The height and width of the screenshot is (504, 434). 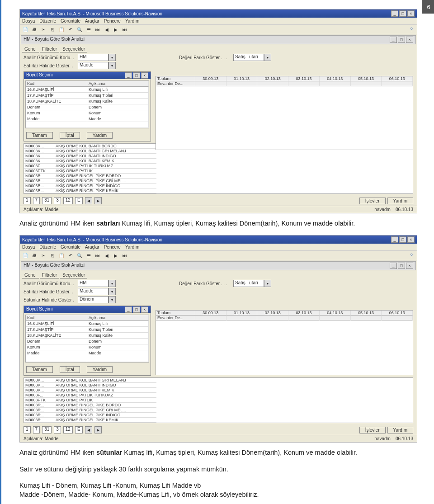 What do you see at coordinates (105, 391) in the screenshot?
I see `cell: AKİŞ ÖRME KOL BANTI KEMİK` at bounding box center [105, 391].